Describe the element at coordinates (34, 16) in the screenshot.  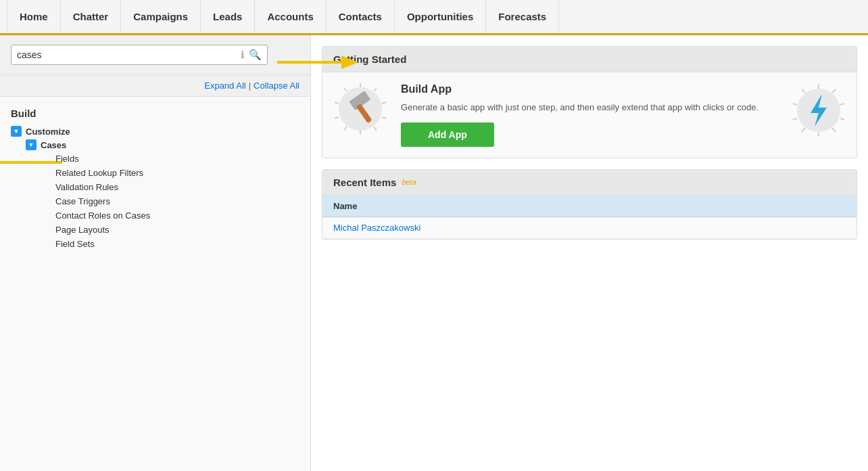
I see `nav-home: Home` at that location.